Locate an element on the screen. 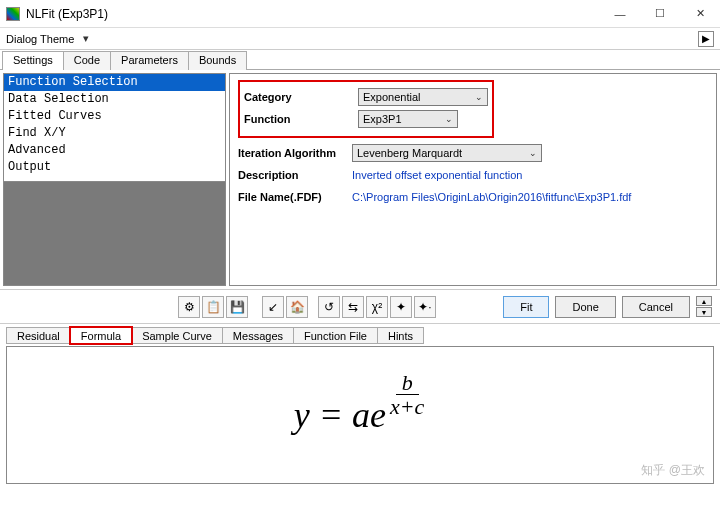 The width and height of the screenshot is (720, 524). iteration-row: Iteration Algorithm Levenberg Marquardt … is located at coordinates (473, 153).